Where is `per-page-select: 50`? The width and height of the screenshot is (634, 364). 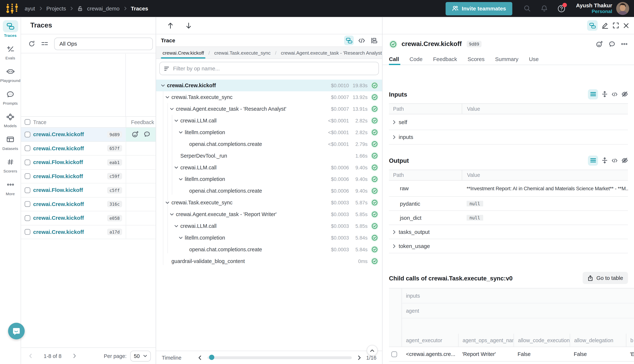
per-page-select: 50 is located at coordinates (141, 356).